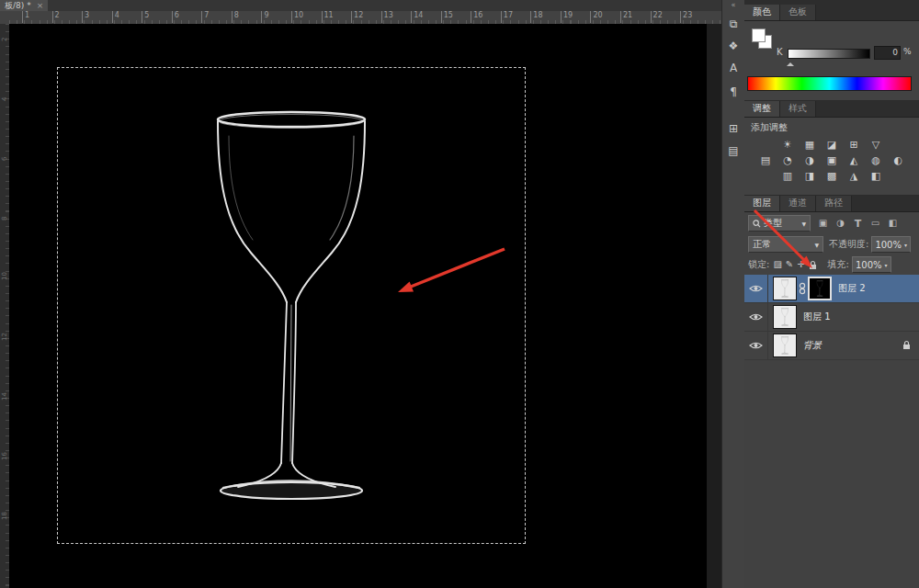 The height and width of the screenshot is (588, 919). What do you see at coordinates (18, 6) in the screenshot?
I see `document-tab-title: 板/8) *` at bounding box center [18, 6].